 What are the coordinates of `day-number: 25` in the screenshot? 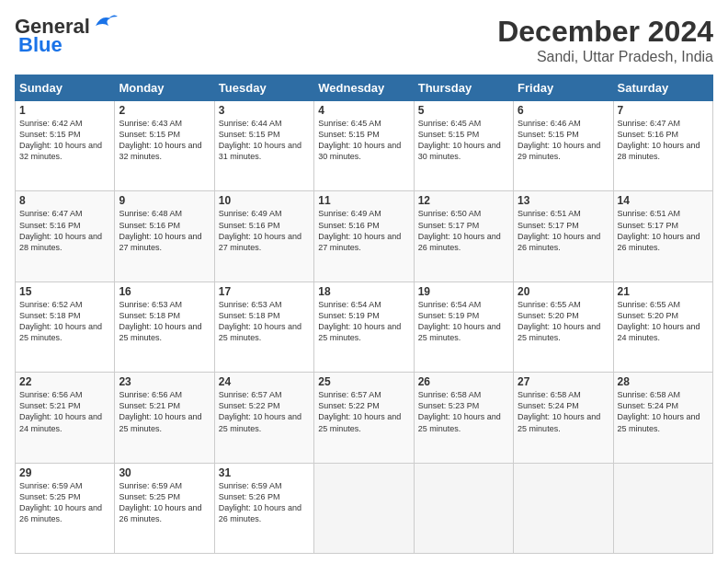 It's located at (364, 382).